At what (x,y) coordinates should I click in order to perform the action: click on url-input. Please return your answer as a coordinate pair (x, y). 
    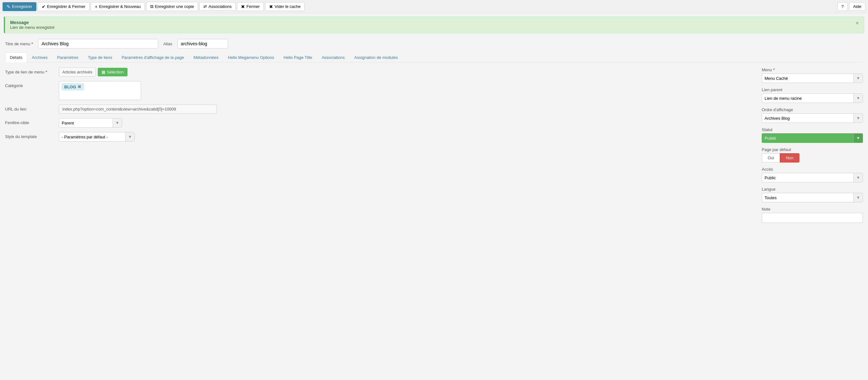
    Looking at the image, I should click on (138, 109).